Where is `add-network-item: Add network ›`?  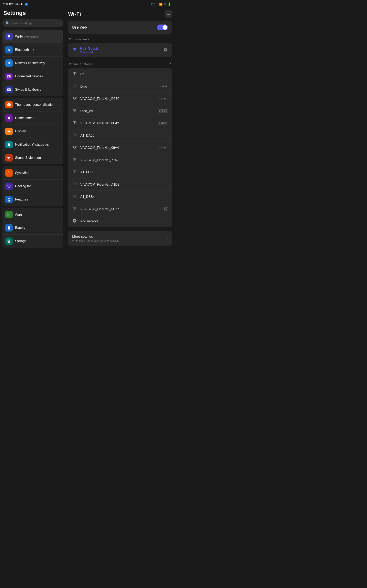
add-network-item: Add network › is located at coordinates (120, 221).